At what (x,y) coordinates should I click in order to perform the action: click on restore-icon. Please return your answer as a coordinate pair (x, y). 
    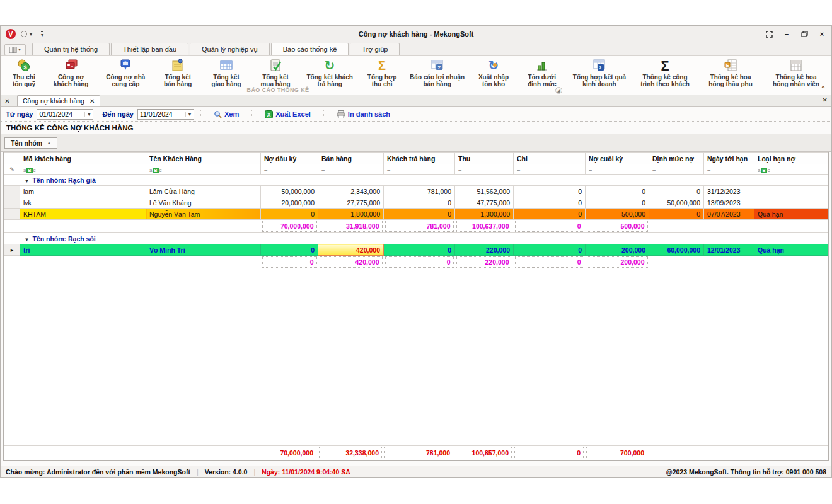
    Looking at the image, I should click on (804, 34).